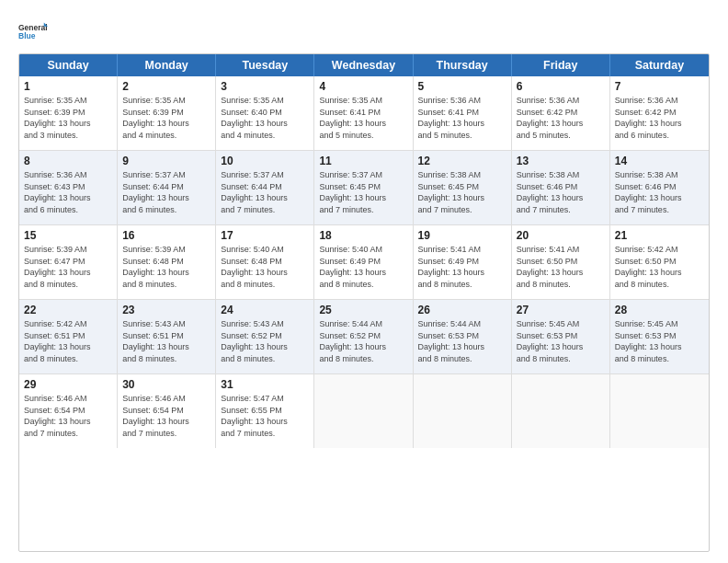 The image size is (728, 563). I want to click on calendar-cell: 30Sunrise: 5:46 AM Sunset: 6:54 PM Dayli…, so click(167, 411).